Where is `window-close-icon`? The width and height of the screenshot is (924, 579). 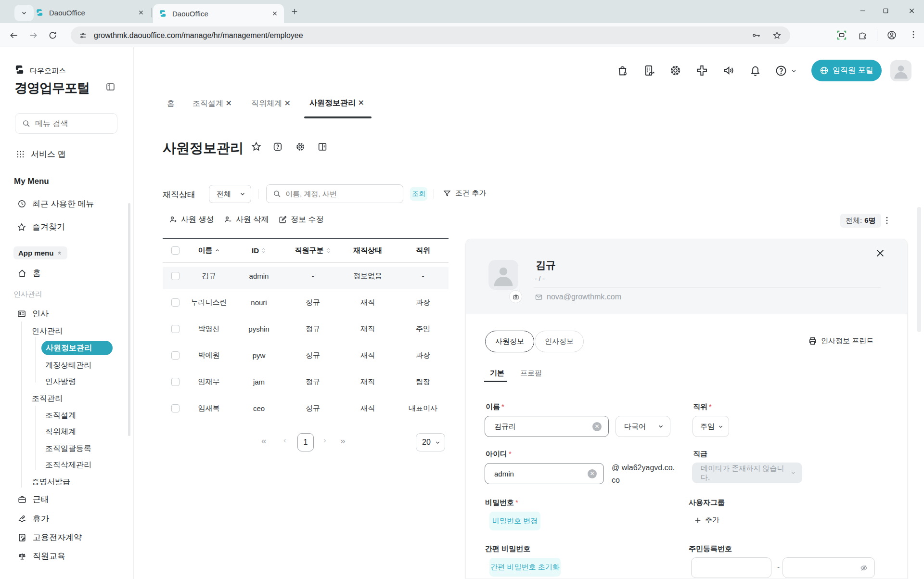 window-close-icon is located at coordinates (911, 11).